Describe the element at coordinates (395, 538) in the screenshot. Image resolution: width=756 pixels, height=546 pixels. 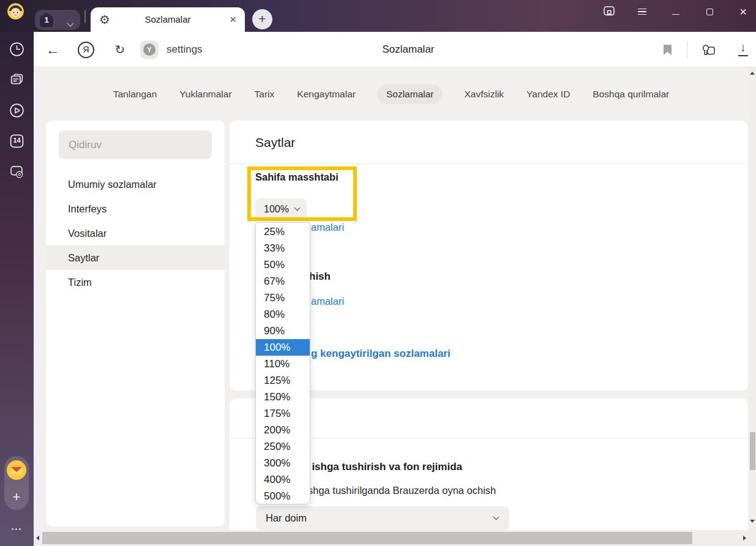
I see `horizontal-scrollbar` at that location.